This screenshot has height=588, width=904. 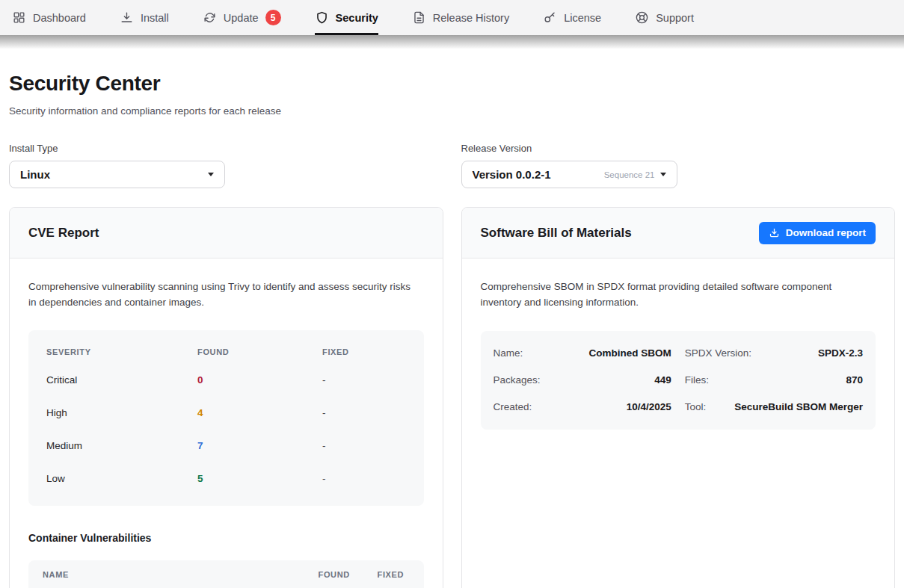 What do you see at coordinates (226, 413) in the screenshot?
I see `table-row-high: High 4 -` at bounding box center [226, 413].